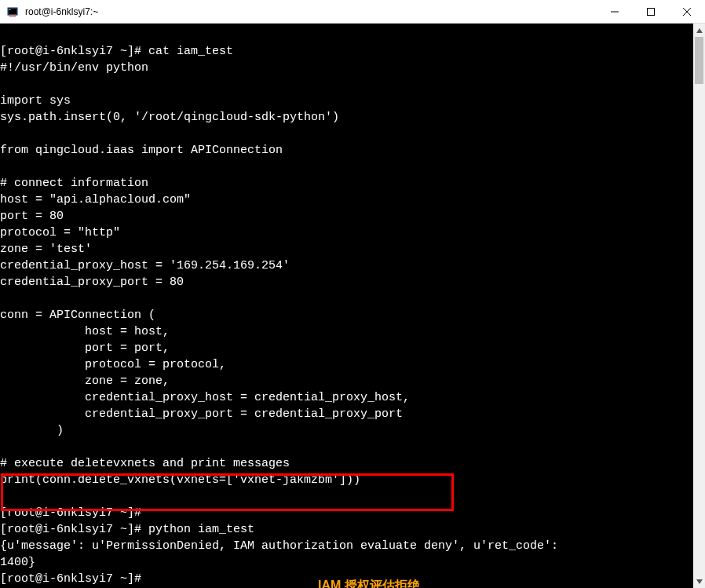 The height and width of the screenshot is (588, 705). Describe the element at coordinates (13, 12) in the screenshot. I see `putty-icon` at that location.